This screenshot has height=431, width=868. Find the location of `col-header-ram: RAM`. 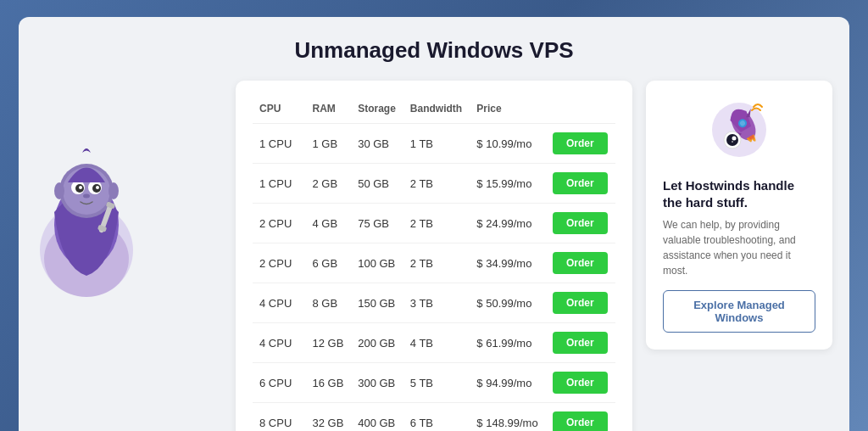

col-header-ram: RAM is located at coordinates (328, 110).